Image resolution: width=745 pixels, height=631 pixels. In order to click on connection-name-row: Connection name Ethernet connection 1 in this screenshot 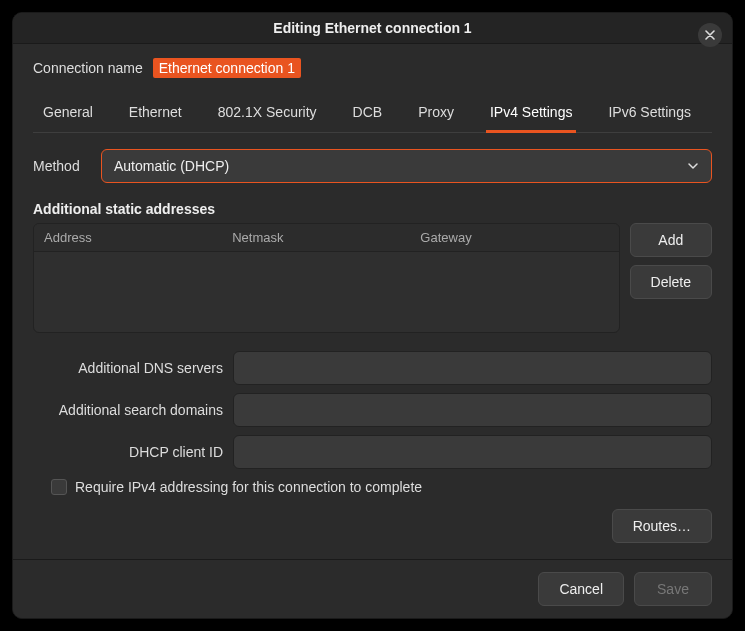, I will do `click(372, 68)`.